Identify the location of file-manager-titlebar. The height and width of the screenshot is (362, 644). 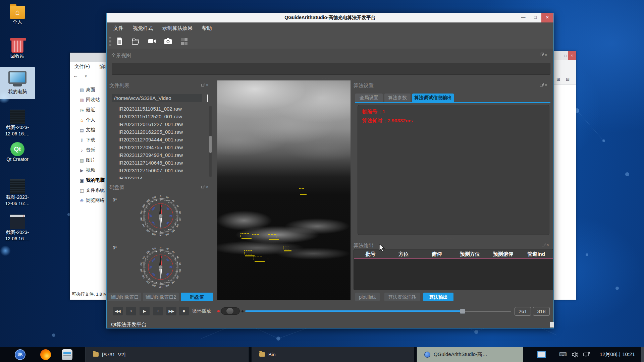
(88, 57).